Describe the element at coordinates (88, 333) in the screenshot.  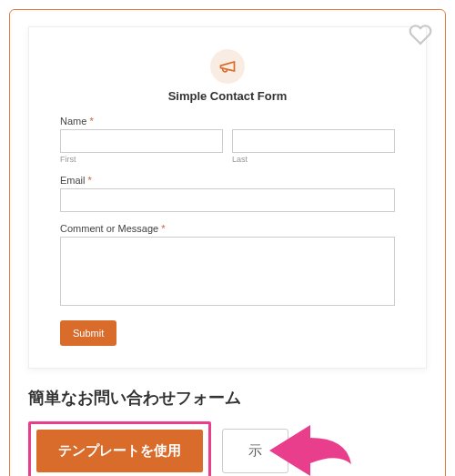
I see `submit-button: Submit` at that location.